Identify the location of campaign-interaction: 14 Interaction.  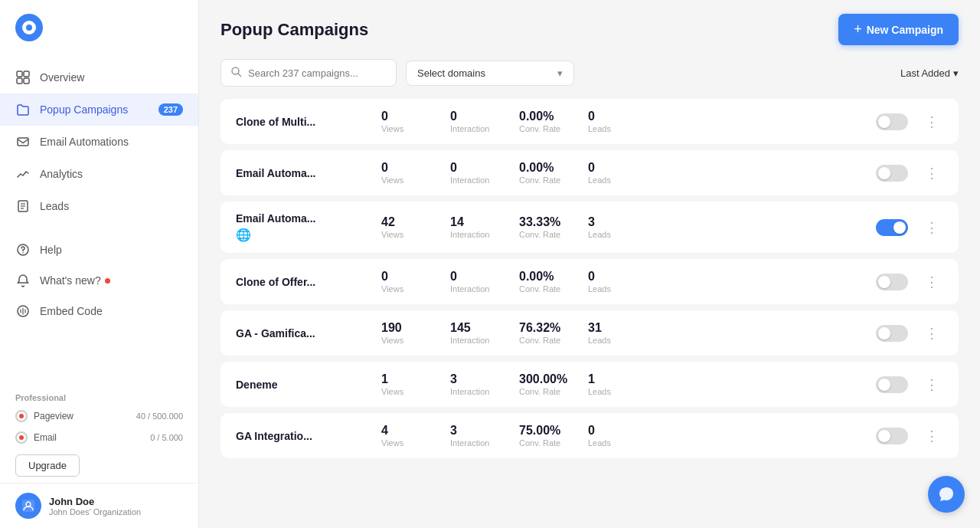
(485, 227).